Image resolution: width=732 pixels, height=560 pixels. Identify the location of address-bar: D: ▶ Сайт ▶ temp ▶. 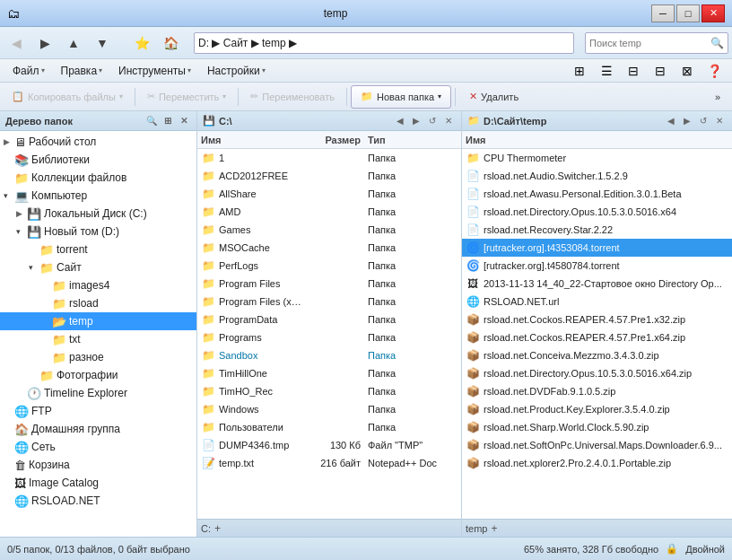
(384, 43).